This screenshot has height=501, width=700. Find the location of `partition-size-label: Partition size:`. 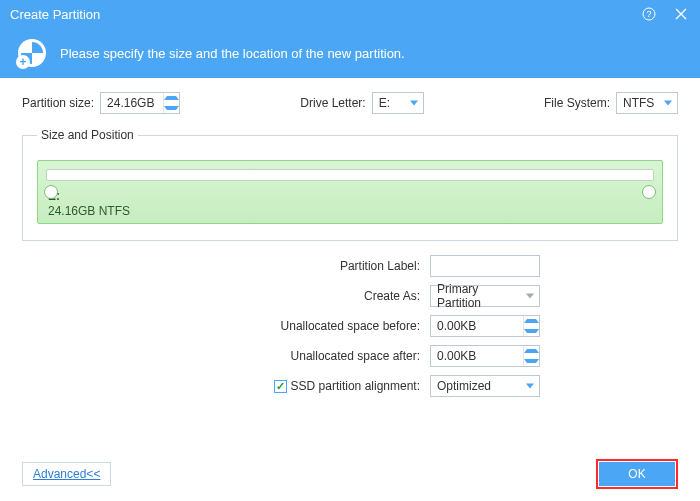

partition-size-label: Partition size: is located at coordinates (58, 103).